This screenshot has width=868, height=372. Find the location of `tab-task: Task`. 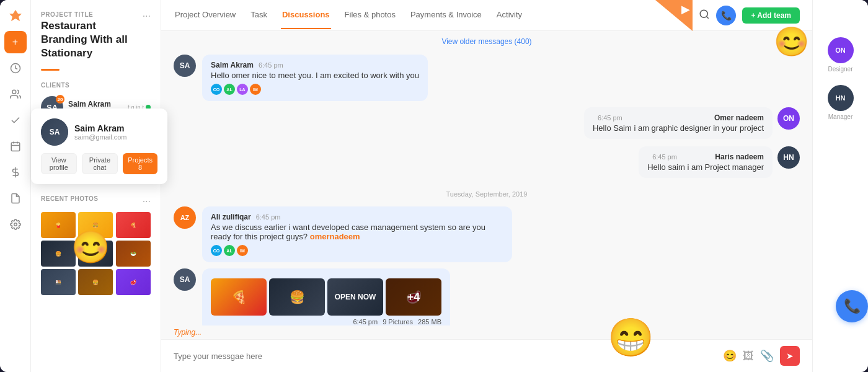

tab-task: Task is located at coordinates (259, 15).